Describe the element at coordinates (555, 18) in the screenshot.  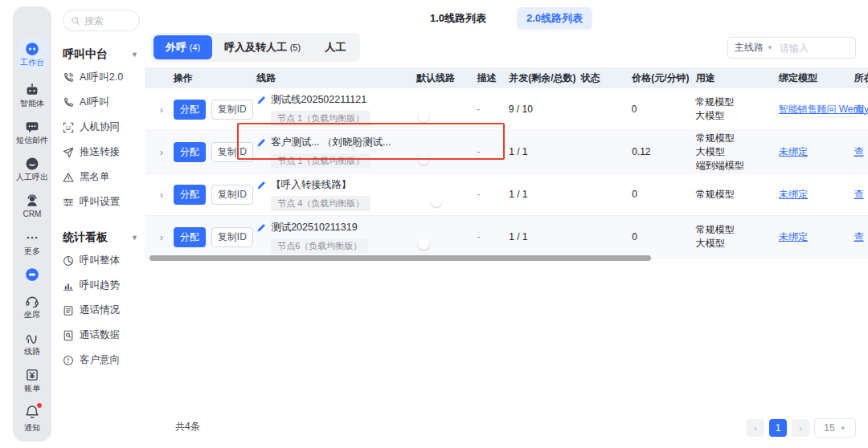
I see `tab-line-list-2: 2.0线路列表` at that location.